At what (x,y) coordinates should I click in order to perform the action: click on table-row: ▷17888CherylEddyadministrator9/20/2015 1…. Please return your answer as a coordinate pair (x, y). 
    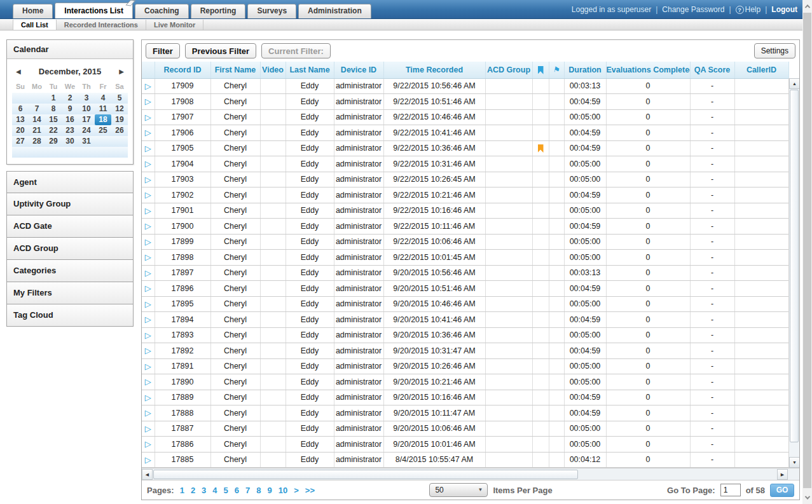
    Looking at the image, I should click on (465, 413).